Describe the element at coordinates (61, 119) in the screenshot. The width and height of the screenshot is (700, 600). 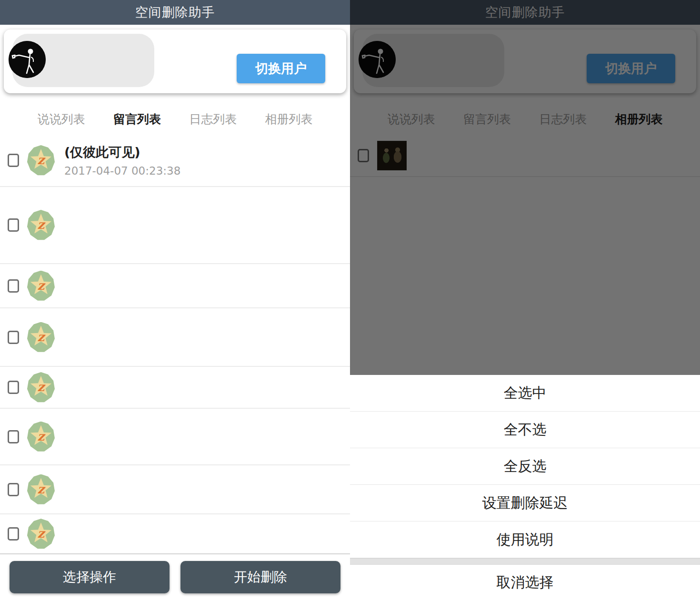
I see `tab-shuoshuo-list: 说说列表` at that location.